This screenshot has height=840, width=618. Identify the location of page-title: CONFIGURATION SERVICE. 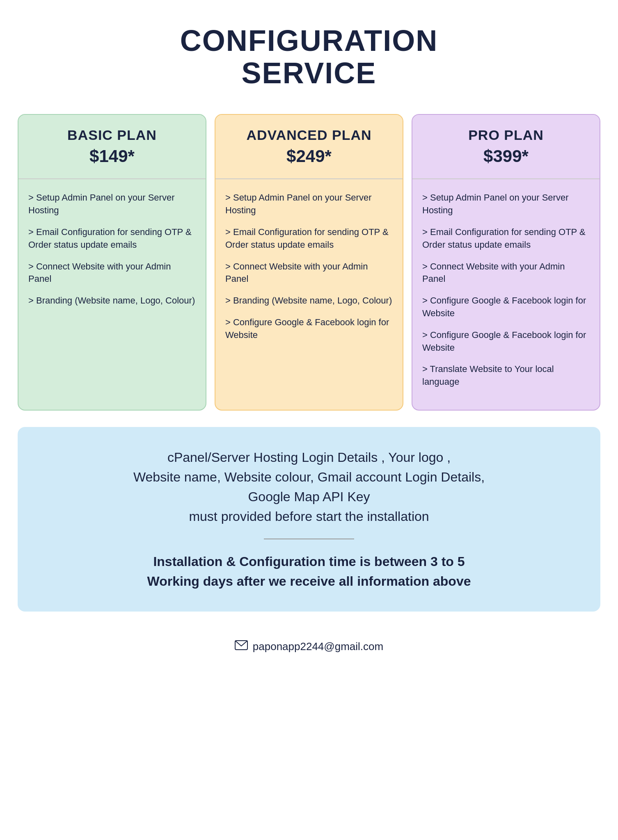
(309, 57).